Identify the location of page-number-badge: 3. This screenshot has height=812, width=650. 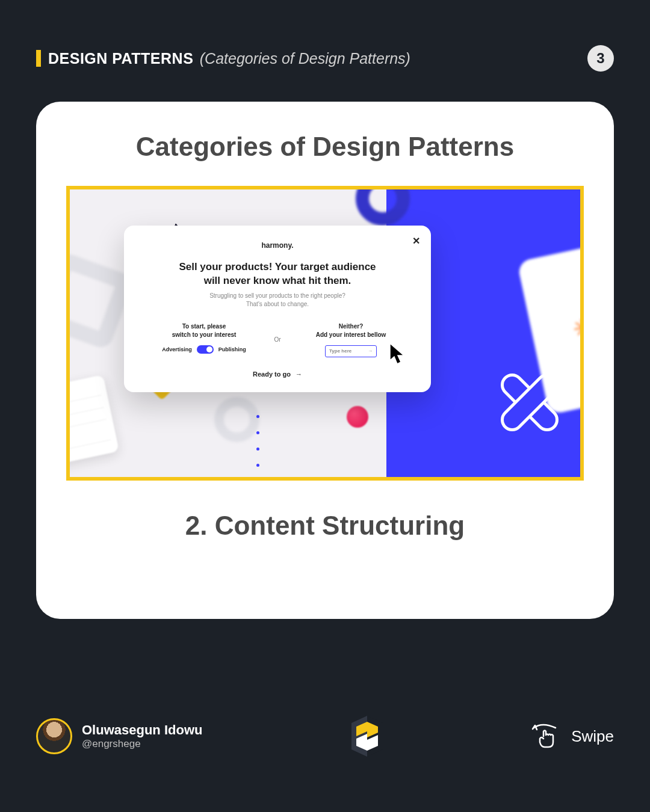
(601, 58).